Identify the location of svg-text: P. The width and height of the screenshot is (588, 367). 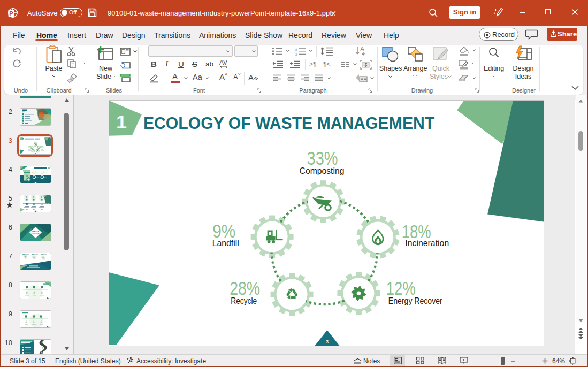
(11, 13).